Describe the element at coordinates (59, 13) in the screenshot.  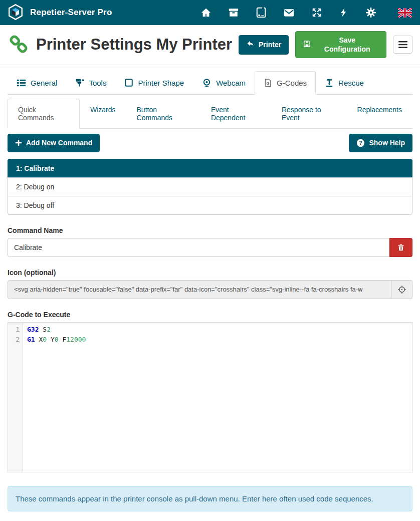
I see `brand: Repetier-Server Pro` at that location.